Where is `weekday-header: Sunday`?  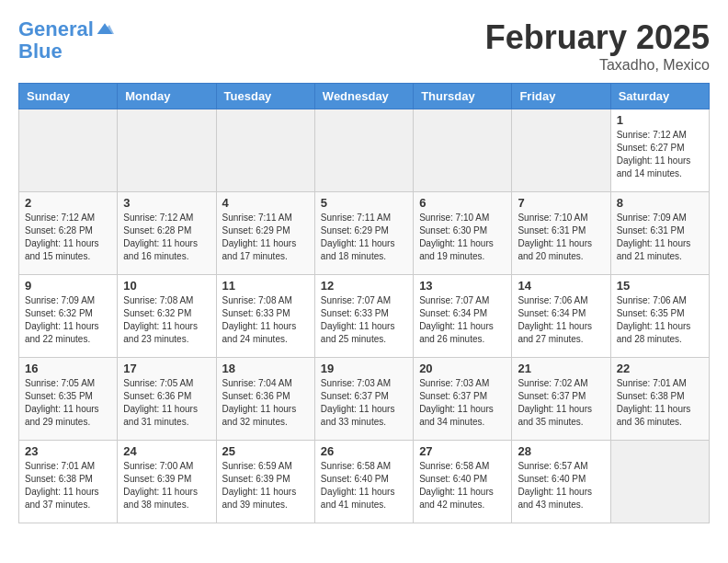 weekday-header: Sunday is located at coordinates (68, 97).